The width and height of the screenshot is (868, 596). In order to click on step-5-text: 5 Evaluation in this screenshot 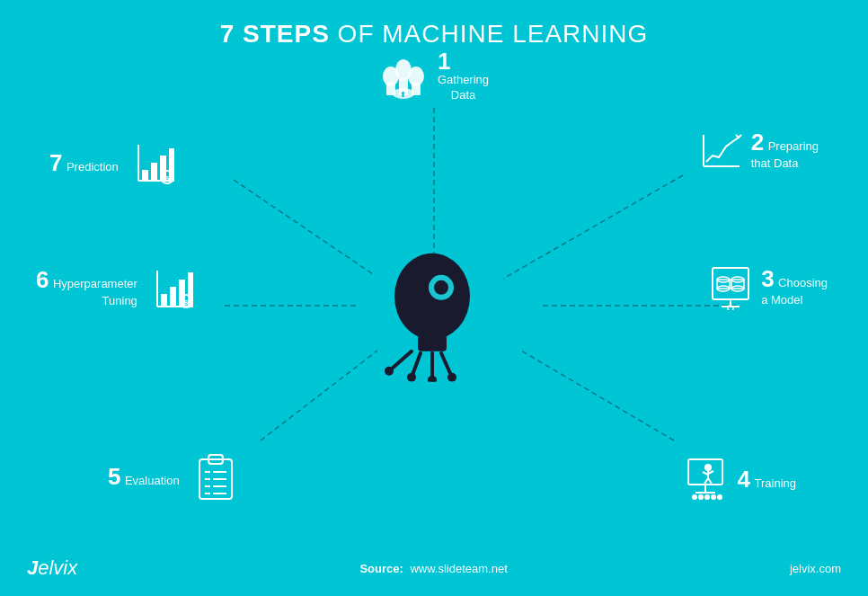, I will do `click(144, 476)`.